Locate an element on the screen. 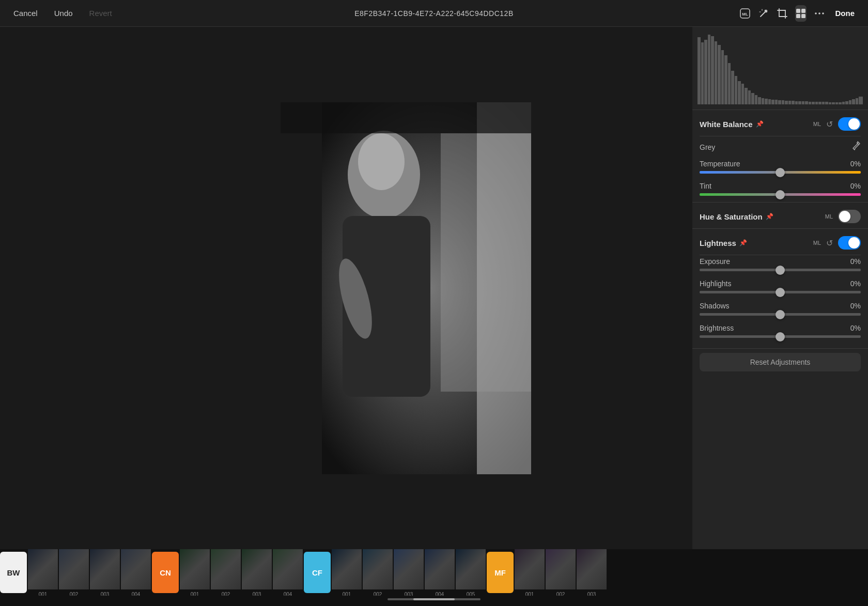  highlights-value: 0% is located at coordinates (856, 284).